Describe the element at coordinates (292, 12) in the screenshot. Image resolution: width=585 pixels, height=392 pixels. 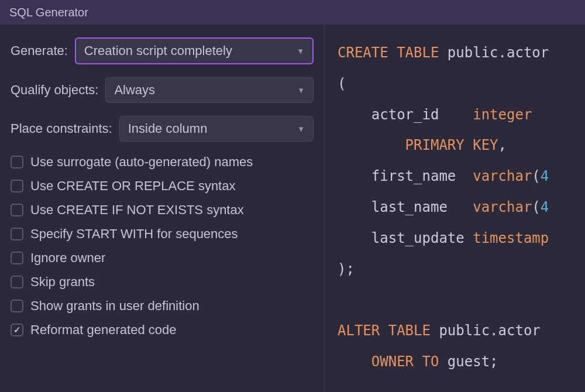
I see `title-bar: SQL Generator` at that location.